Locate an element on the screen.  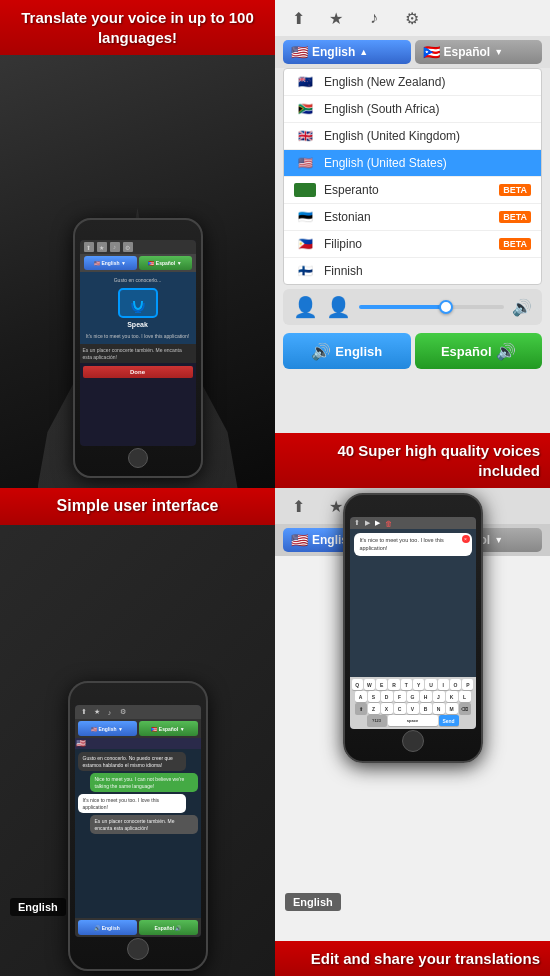
star-icon-2: ★ is located at coordinates (97, 712).